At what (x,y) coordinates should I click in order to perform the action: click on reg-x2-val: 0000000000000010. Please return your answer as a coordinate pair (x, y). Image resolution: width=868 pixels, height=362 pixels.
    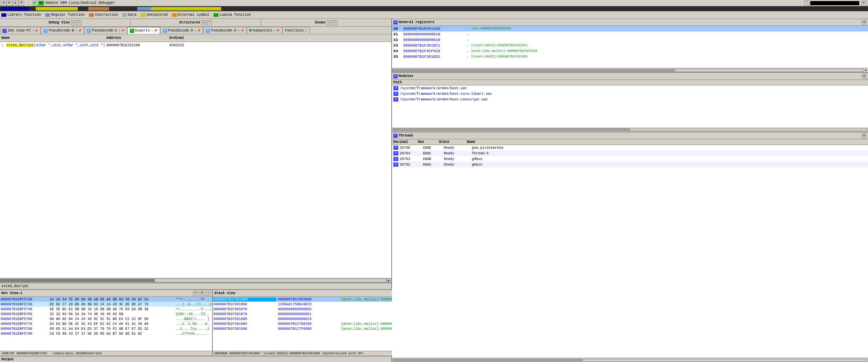
    Looking at the image, I should click on (435, 40).